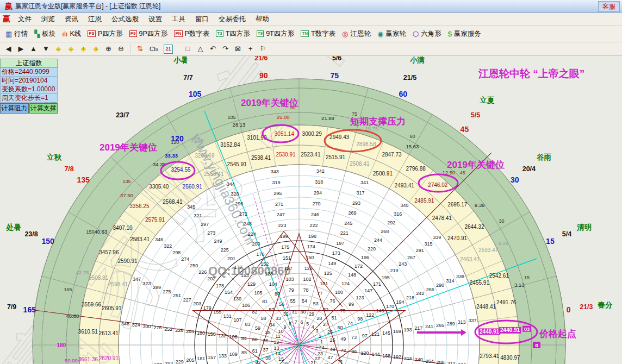 This screenshot has height=364, width=622. Describe the element at coordinates (140, 49) in the screenshot. I see `t-updown-button: ⇅` at that location.